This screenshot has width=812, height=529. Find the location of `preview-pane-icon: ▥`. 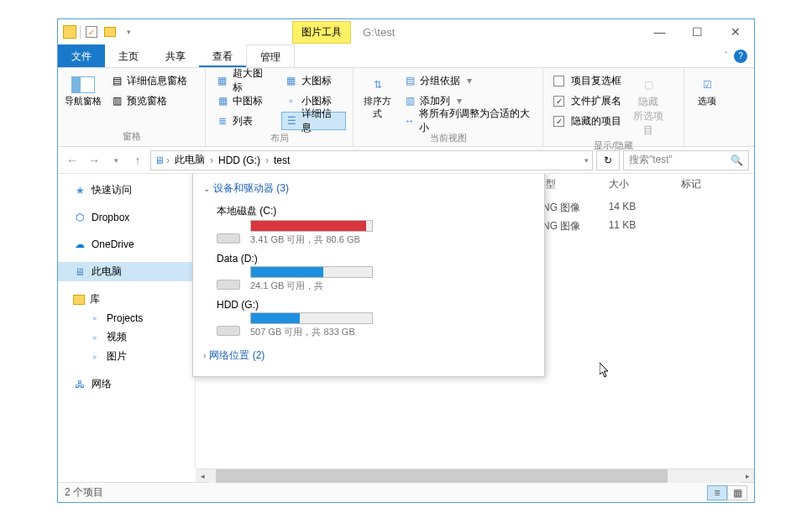

preview-pane-icon: ▥ is located at coordinates (117, 101).